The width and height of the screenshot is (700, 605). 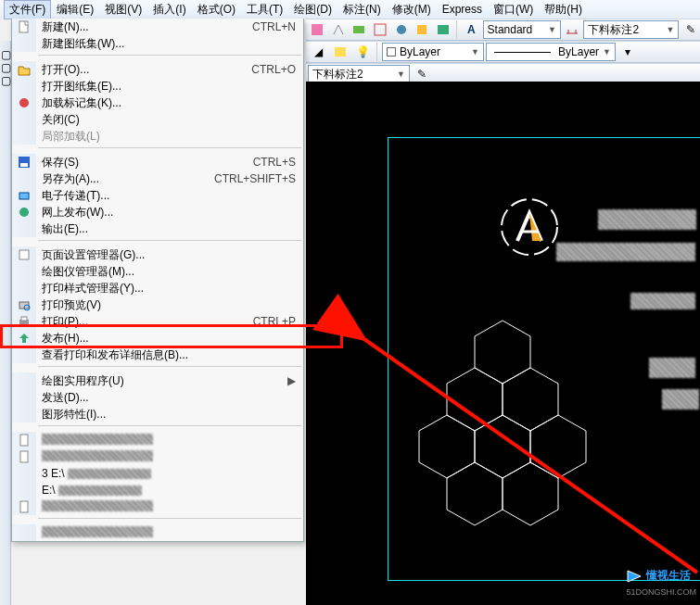 What do you see at coordinates (24, 212) in the screenshot?
I see `webpublish-icon` at bounding box center [24, 212].